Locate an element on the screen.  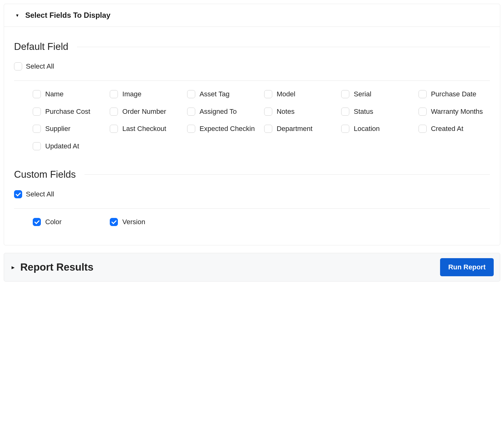
custom-select-all-checkbox is located at coordinates (18, 194).